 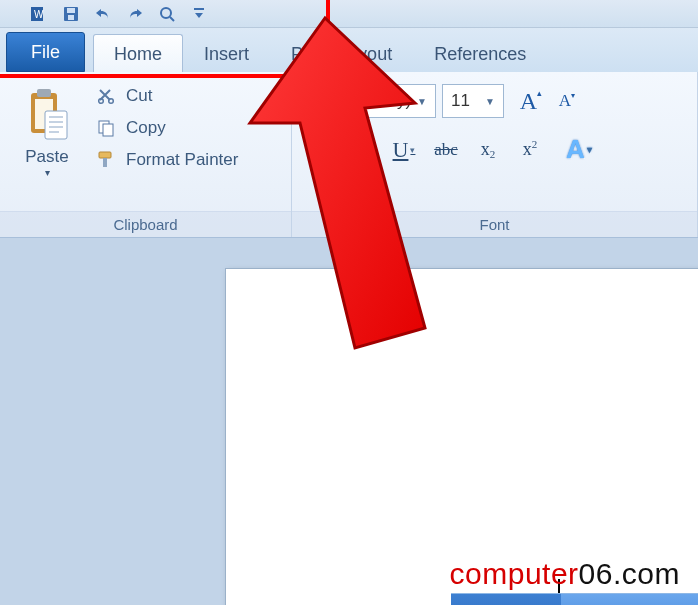 I want to click on down-caret-icon: ▾, so click(x=573, y=96).